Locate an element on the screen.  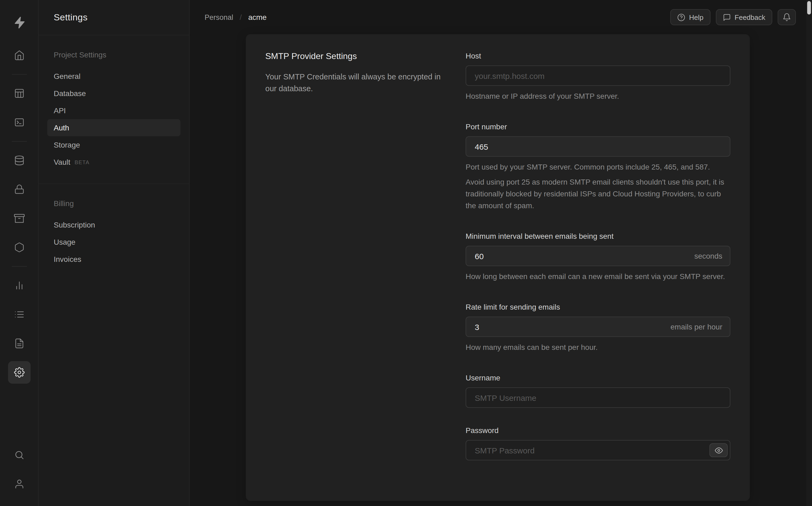
topbar-actions: Help Feedback is located at coordinates (733, 17).